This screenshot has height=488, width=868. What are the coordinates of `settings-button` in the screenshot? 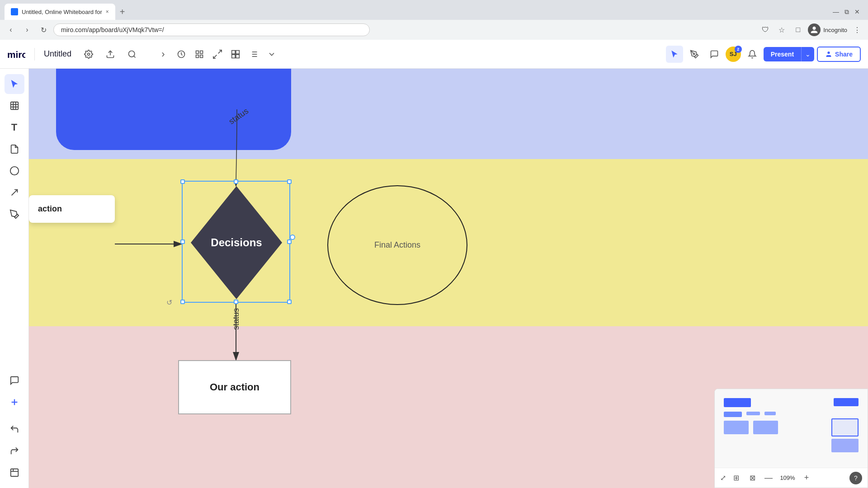 It's located at (89, 54).